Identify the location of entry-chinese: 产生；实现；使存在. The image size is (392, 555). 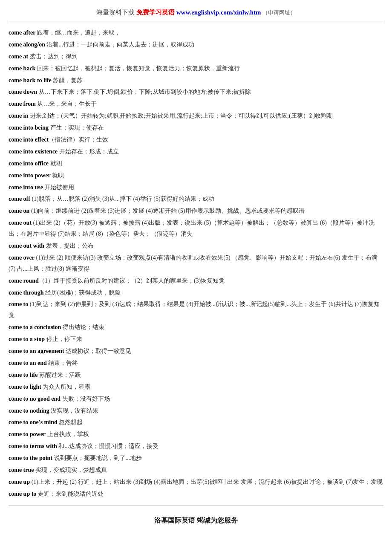
(76, 128).